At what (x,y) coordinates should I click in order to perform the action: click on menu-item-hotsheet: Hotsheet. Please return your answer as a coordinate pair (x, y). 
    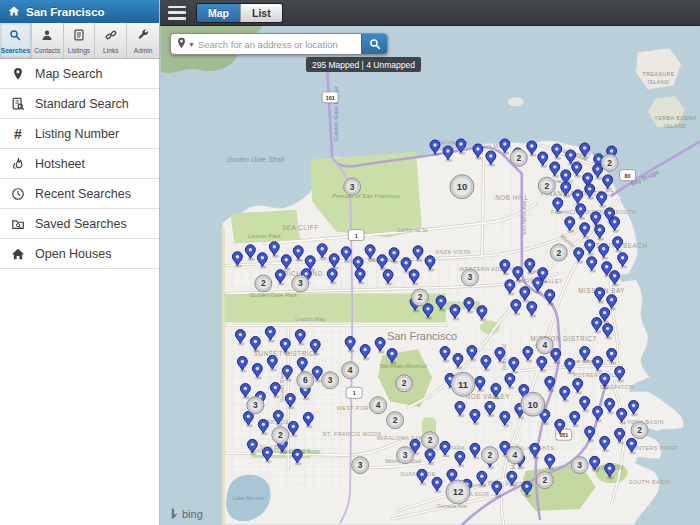
    Looking at the image, I should click on (80, 164).